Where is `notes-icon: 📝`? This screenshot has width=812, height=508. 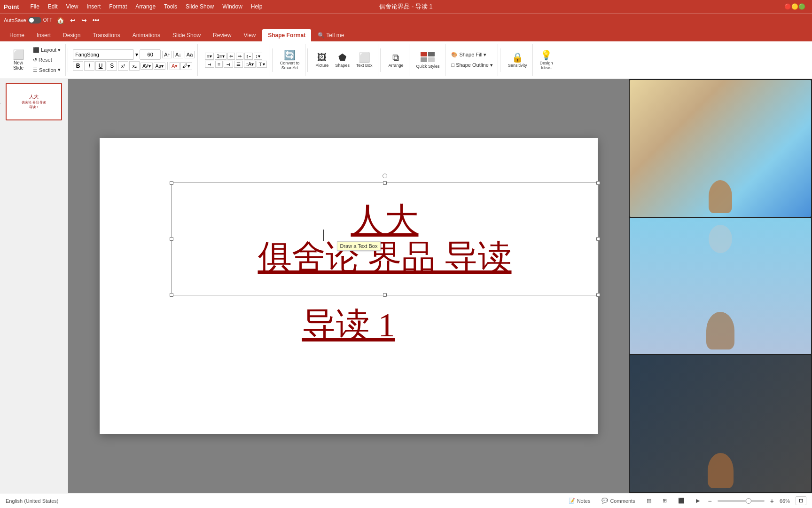 notes-icon: 📝 is located at coordinates (572, 500).